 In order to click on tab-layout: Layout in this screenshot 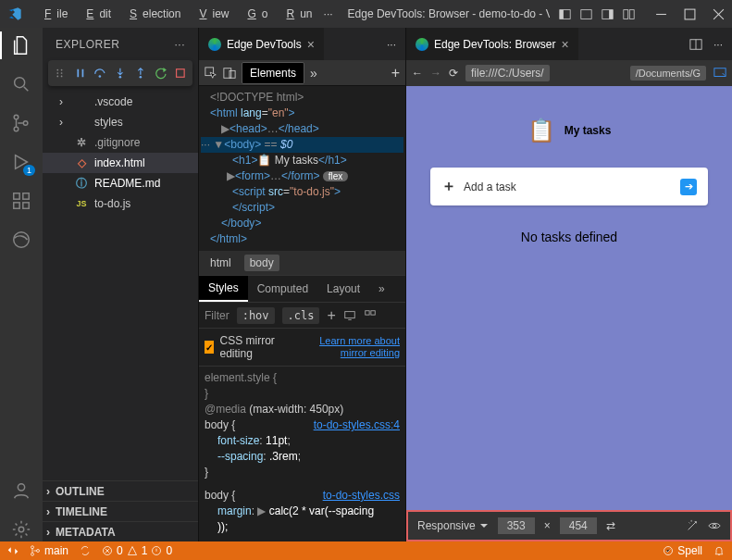, I will do `click(343, 289)`.